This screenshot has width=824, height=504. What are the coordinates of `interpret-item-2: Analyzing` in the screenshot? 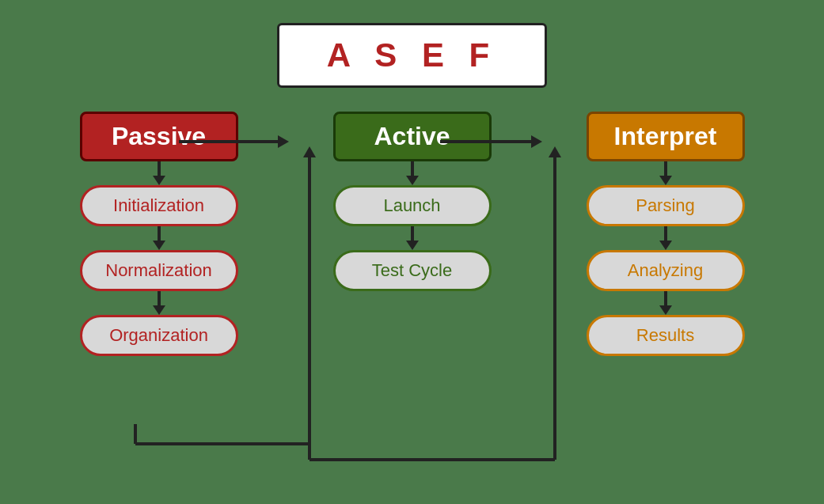 It's located at (666, 271).